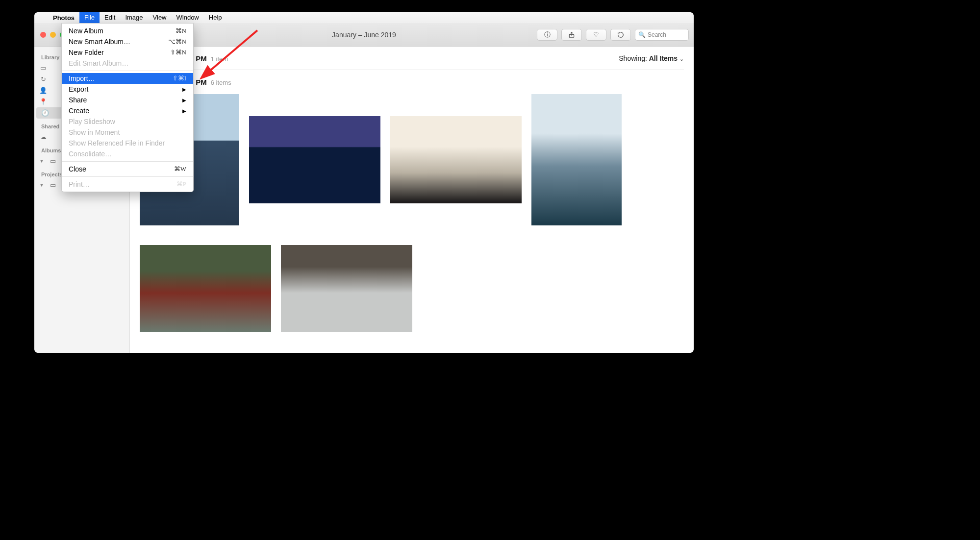  I want to click on menu-item-shortcut: ⌘W, so click(180, 169).